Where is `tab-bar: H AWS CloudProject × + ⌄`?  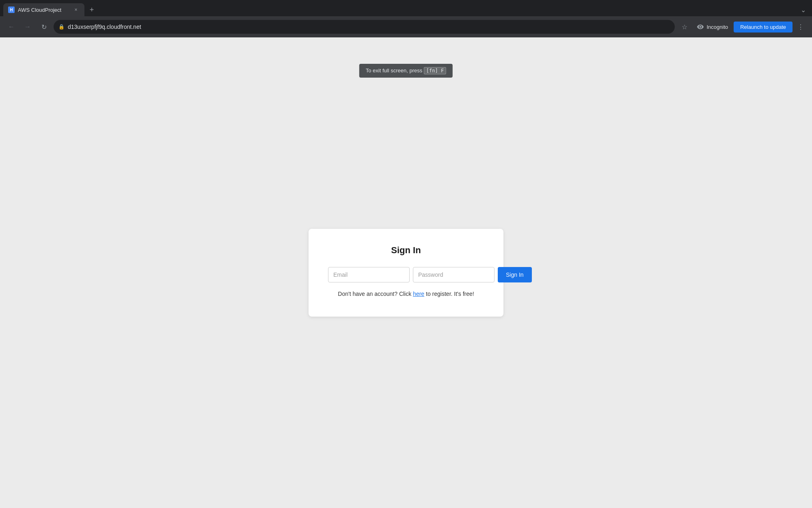
tab-bar: H AWS CloudProject × + ⌄ is located at coordinates (406, 8).